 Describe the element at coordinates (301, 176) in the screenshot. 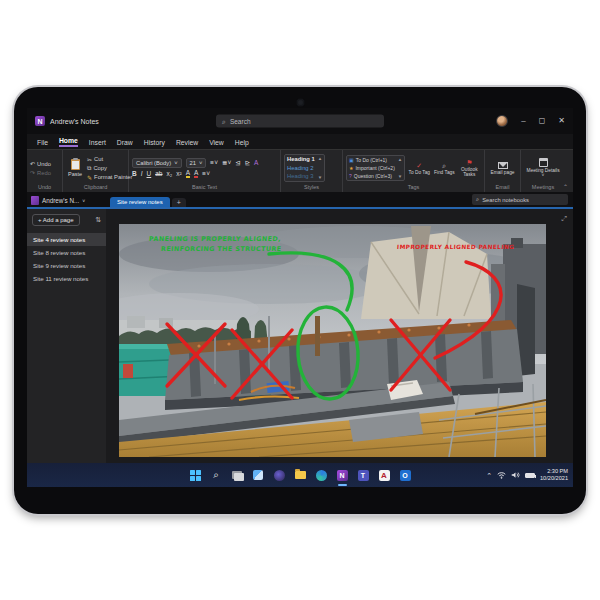

I see `style-heading3: Heading 3` at that location.